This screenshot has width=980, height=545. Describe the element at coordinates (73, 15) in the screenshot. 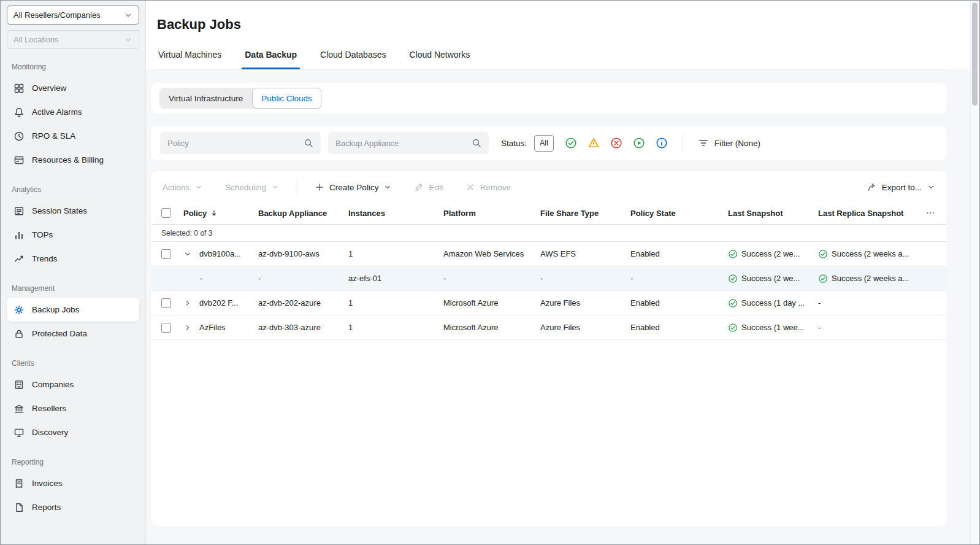

I see `reseller-company-select: All Resellers/Companies` at that location.